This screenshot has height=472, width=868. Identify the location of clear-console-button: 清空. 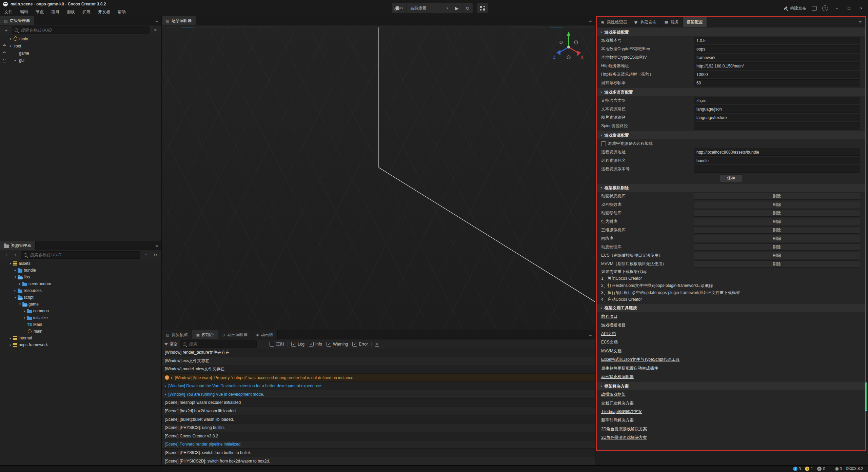
(171, 345).